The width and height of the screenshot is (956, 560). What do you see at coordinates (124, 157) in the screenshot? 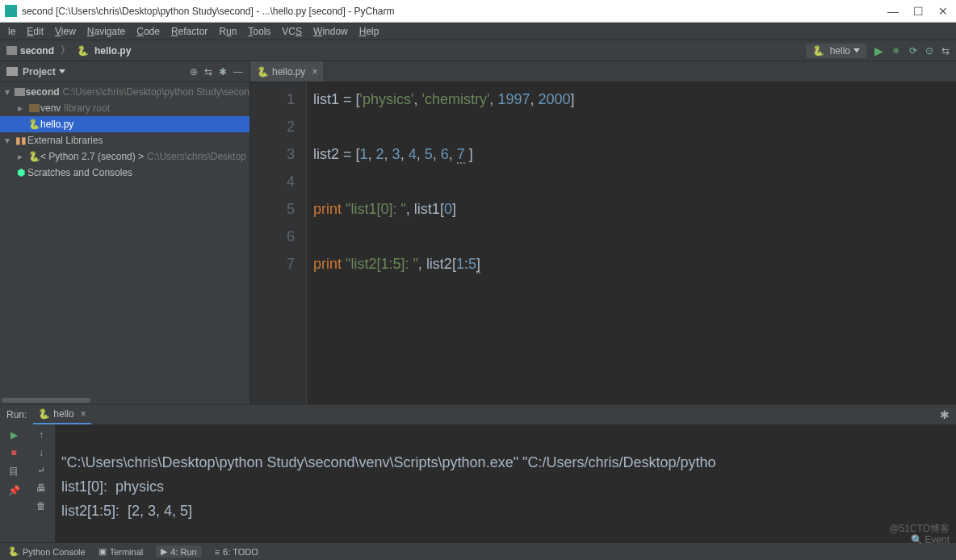
I see `tree-python-sdk: ▸🐍 < Python 2.7 (second) > C:\Users\chri…` at bounding box center [124, 157].